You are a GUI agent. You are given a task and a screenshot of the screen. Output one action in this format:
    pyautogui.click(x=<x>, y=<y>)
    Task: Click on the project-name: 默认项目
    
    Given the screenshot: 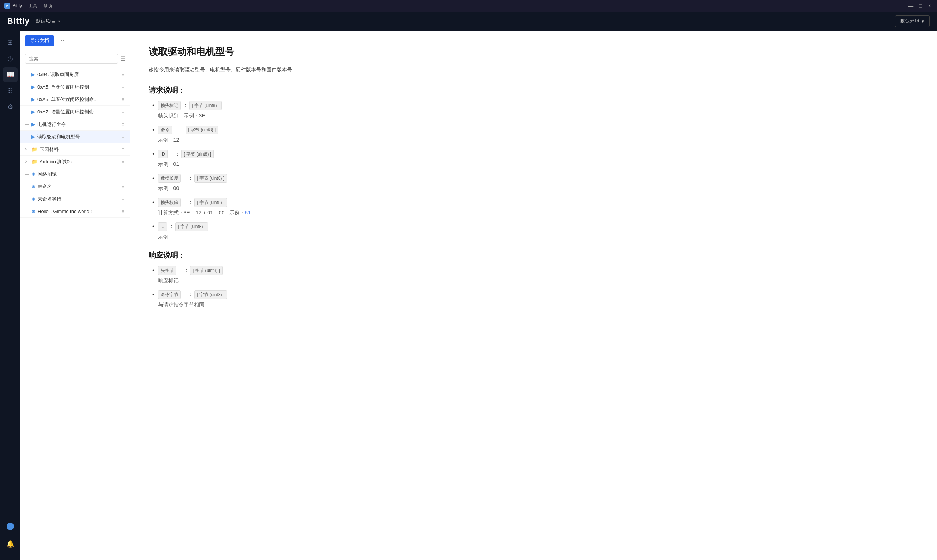 What is the action you would take?
    pyautogui.click(x=46, y=21)
    